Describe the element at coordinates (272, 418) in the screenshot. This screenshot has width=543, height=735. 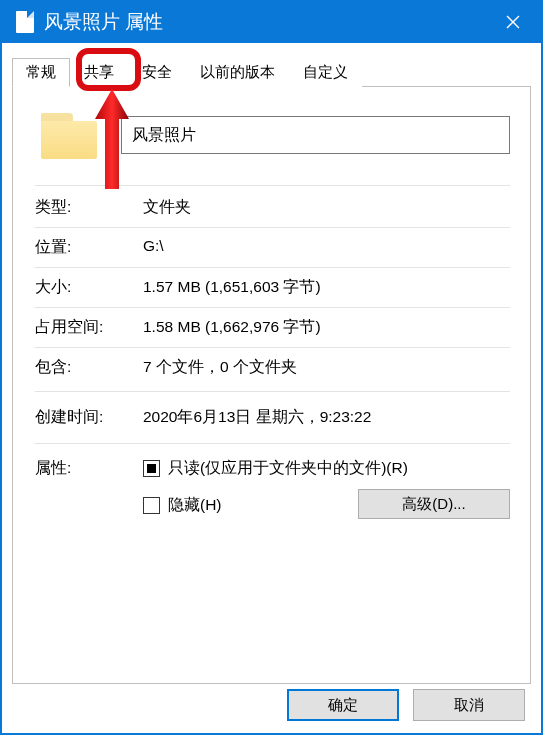
I see `row-created: 创建时间: 2020年6月13日 星期六，9:23:22` at that location.